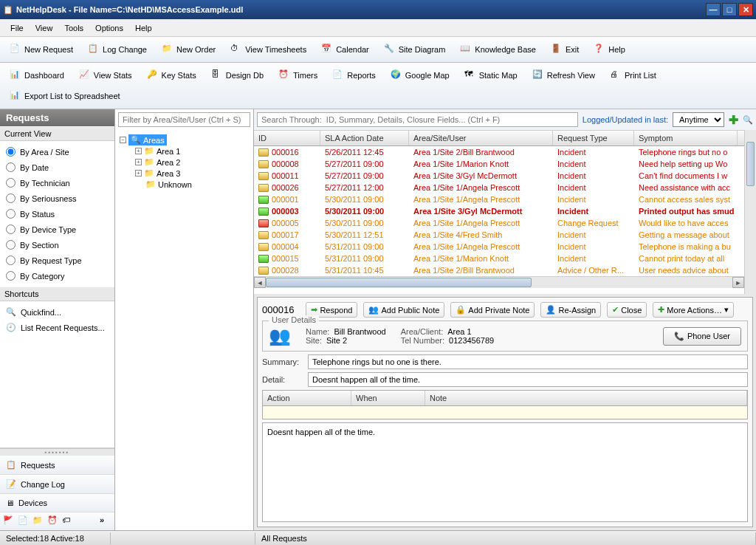  I want to click on tree-item-area2: +📁Area 2, so click(190, 162).